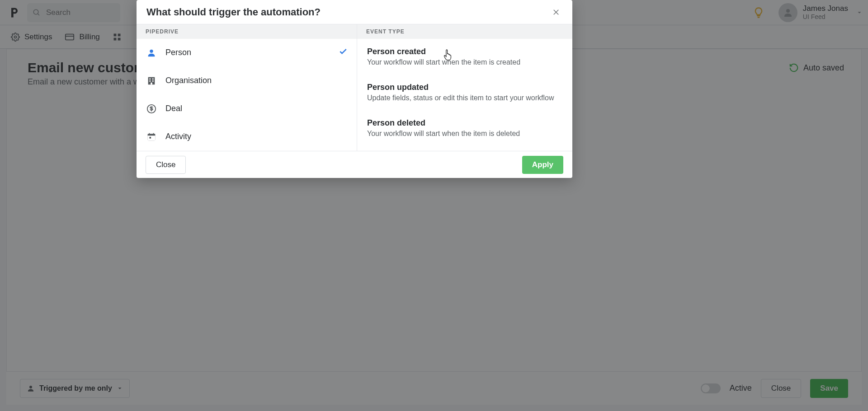 This screenshot has width=868, height=411. Describe the element at coordinates (247, 53) in the screenshot. I see `object-person: Person` at that location.